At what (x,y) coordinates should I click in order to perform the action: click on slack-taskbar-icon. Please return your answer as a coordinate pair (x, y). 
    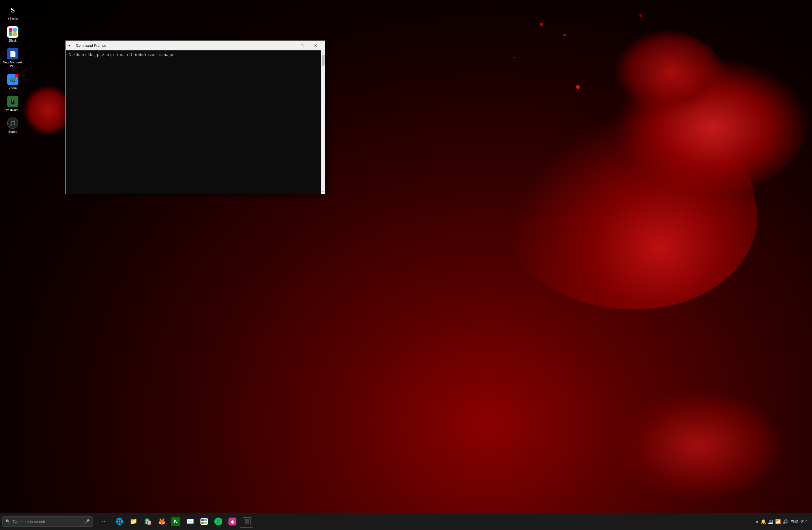
    Looking at the image, I should click on (204, 521).